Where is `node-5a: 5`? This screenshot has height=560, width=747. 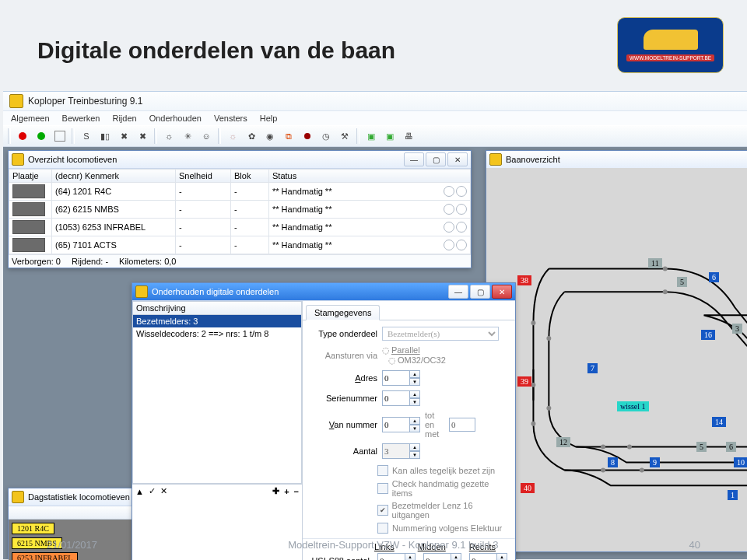
node-5a: 5 is located at coordinates (682, 282).